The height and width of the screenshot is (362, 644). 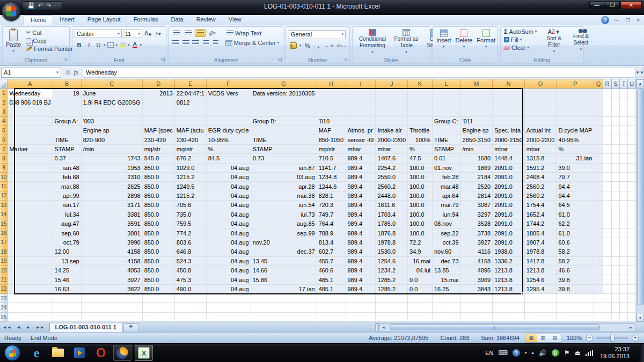 What do you see at coordinates (229, 298) in the screenshot?
I see `cell-F23` at bounding box center [229, 298].